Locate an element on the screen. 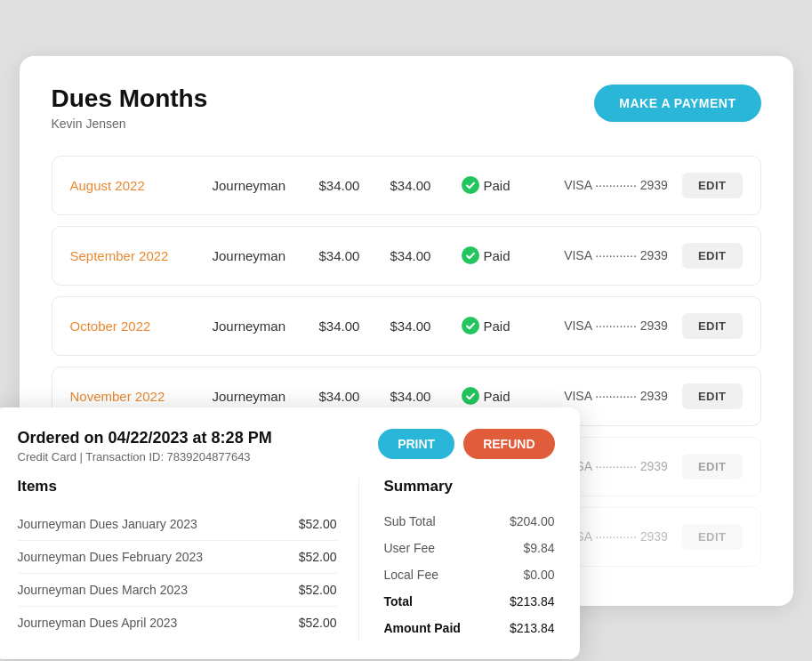 This screenshot has height=661, width=812. print-button: PRINT is located at coordinates (416, 444).